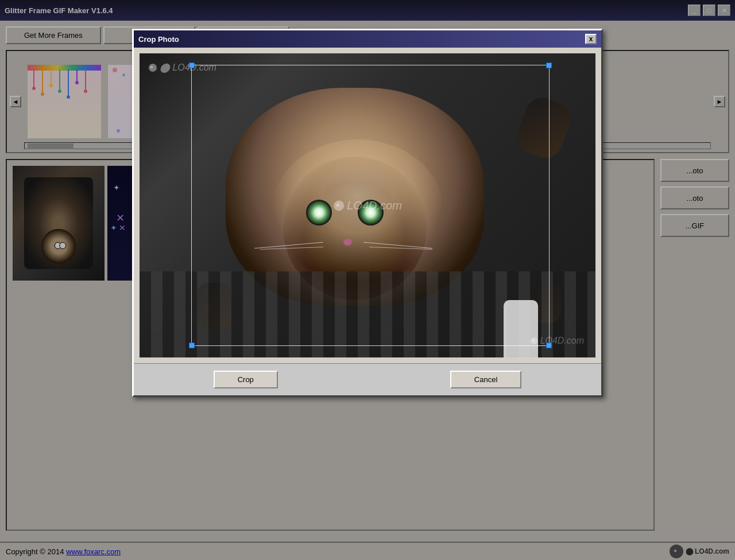 The height and width of the screenshot is (560, 735). I want to click on modal-title: Crop Photo, so click(158, 39).